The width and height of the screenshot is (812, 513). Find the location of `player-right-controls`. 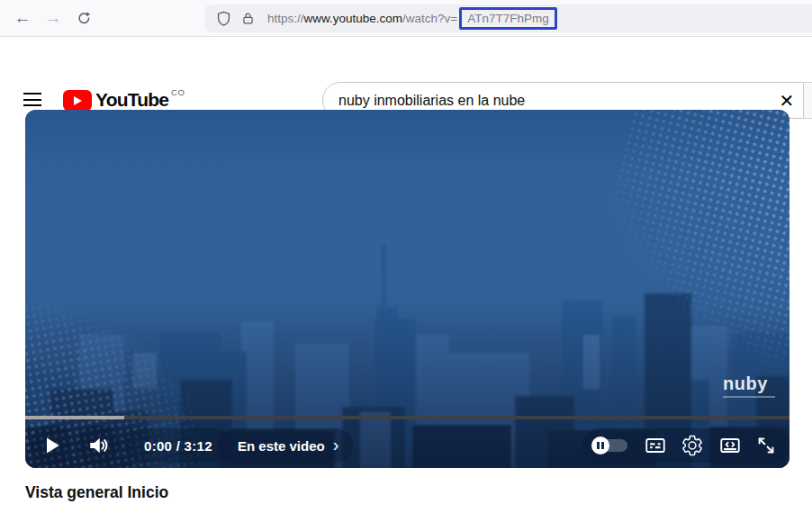

player-right-controls is located at coordinates (686, 446).